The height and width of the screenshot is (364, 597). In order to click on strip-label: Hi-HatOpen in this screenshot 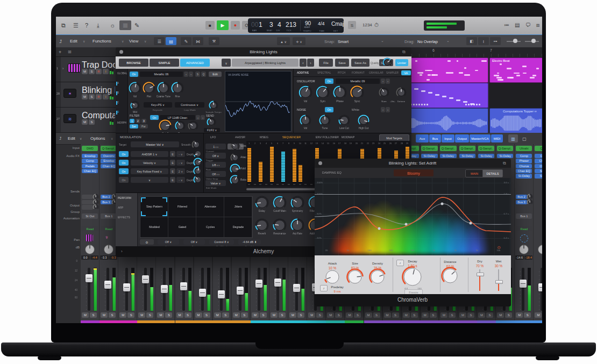, I will do `click(298, 322)`.